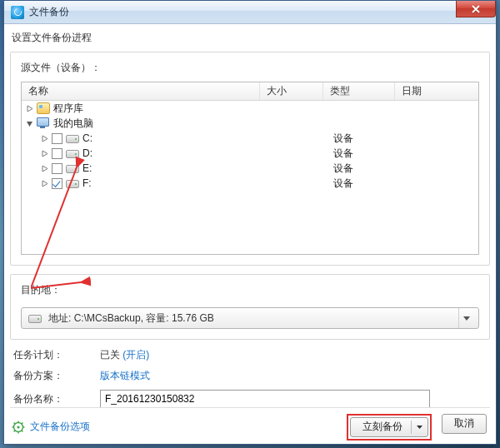 The height and width of the screenshot is (448, 500). I want to click on plan-row-scheme: 备份方案： 版本链模式, so click(250, 376).